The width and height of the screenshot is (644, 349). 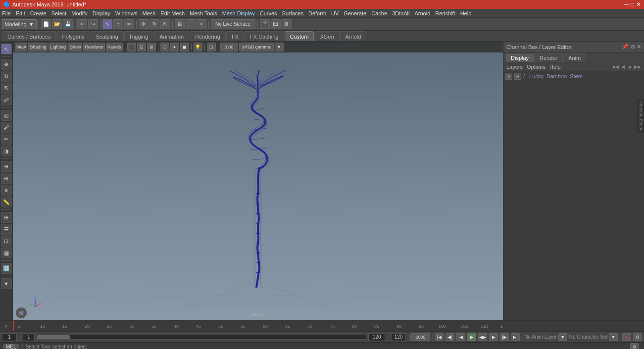 I want to click on menu-curves: Curves, so click(x=268, y=13).